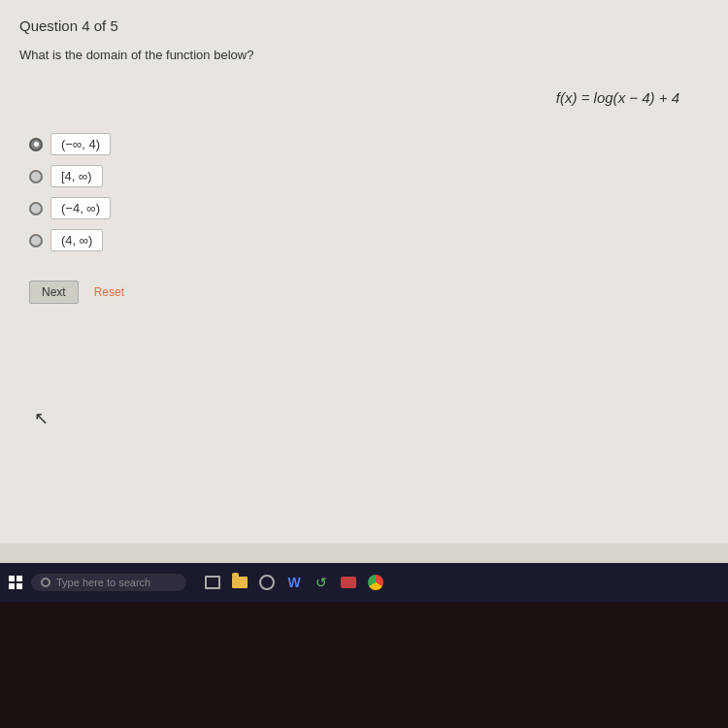 The image size is (728, 728). I want to click on button-row: Next Reset, so click(364, 292).